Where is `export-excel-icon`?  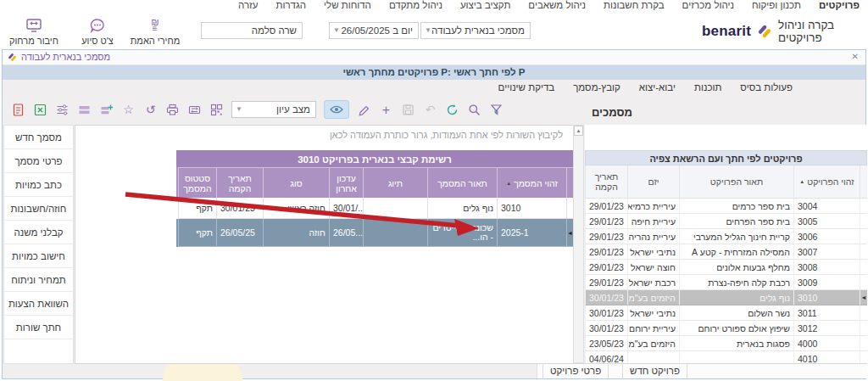 export-excel-icon is located at coordinates (41, 110).